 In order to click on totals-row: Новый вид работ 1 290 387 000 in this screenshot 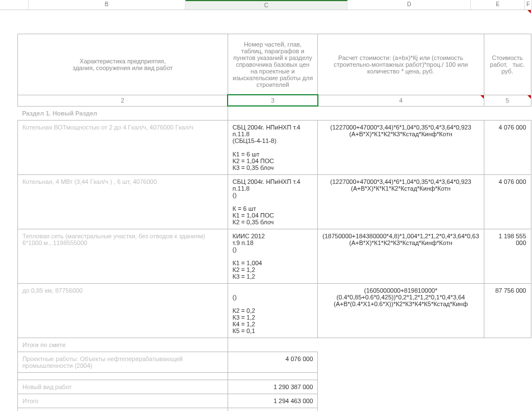, I will do `click(266, 387)`.